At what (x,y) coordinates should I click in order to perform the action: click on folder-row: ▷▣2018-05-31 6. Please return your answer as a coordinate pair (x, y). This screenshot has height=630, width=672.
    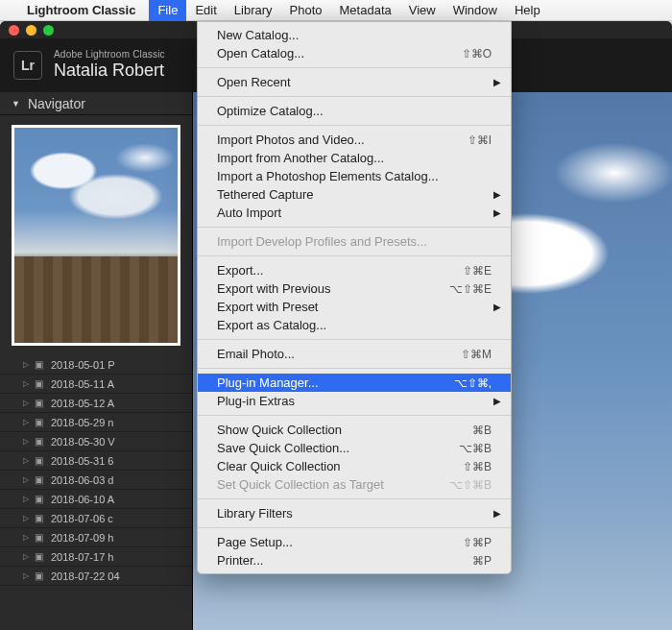
    Looking at the image, I should click on (96, 461).